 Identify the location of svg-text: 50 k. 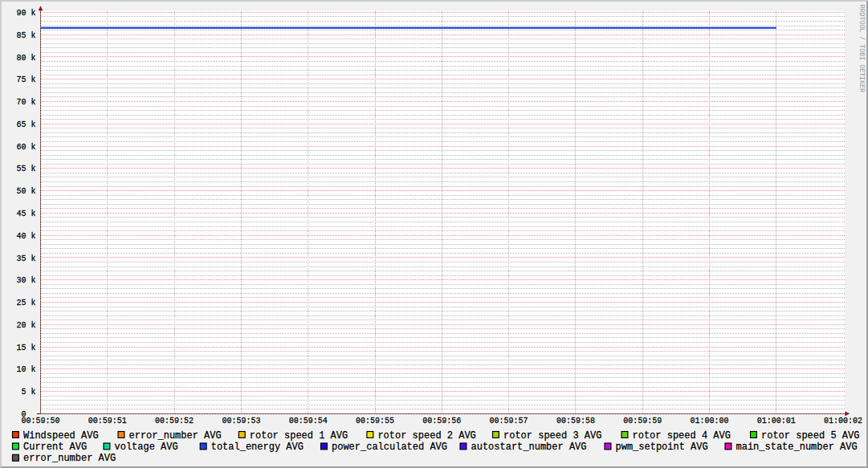
(26, 191).